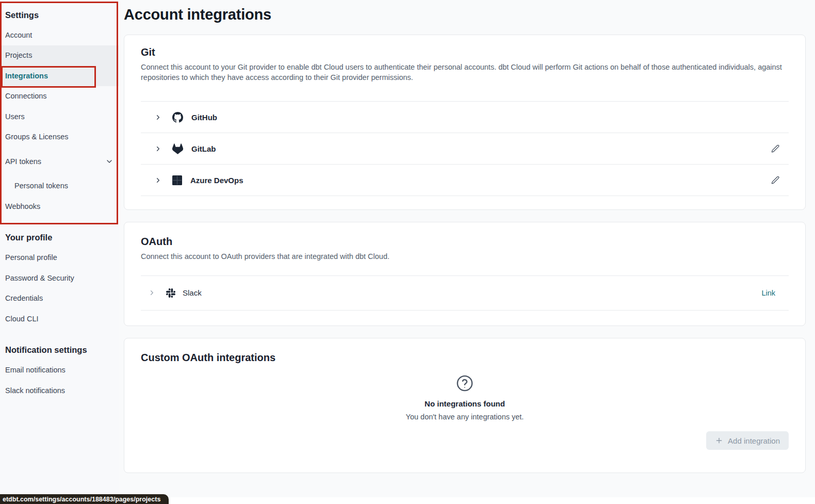  I want to click on git-provider-label: GitLab, so click(204, 149).